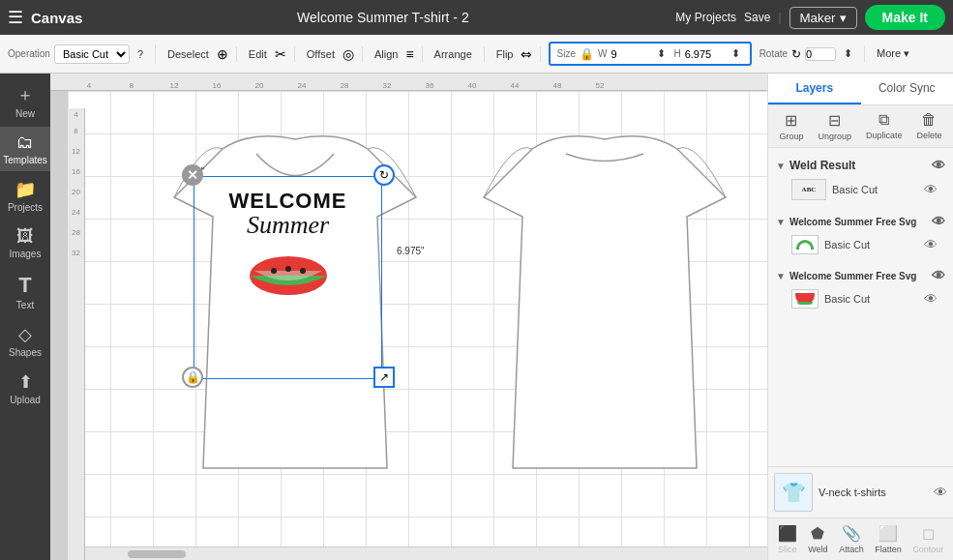 This screenshot has height=560, width=953. I want to click on edit-group: Edit ✂, so click(270, 54).